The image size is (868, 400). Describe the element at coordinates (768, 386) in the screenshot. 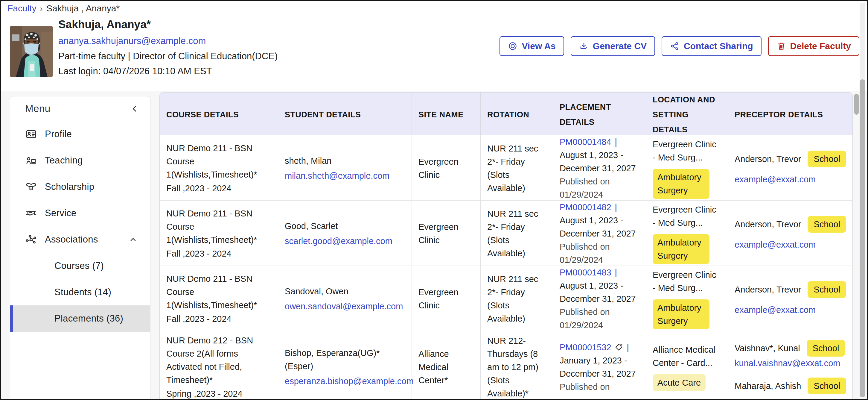

I see `preceptor-name: Maharaja, Ashish` at that location.